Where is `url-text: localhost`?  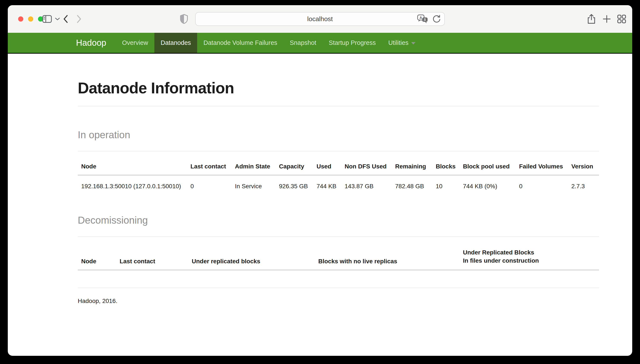 url-text: localhost is located at coordinates (320, 19).